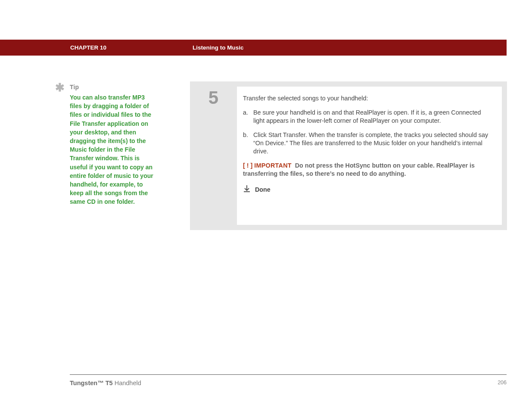 This screenshot has width=532, height=411. Describe the element at coordinates (253, 47) in the screenshot. I see `chapter-header: CHAPTER 10 Listening to Music` at that location.